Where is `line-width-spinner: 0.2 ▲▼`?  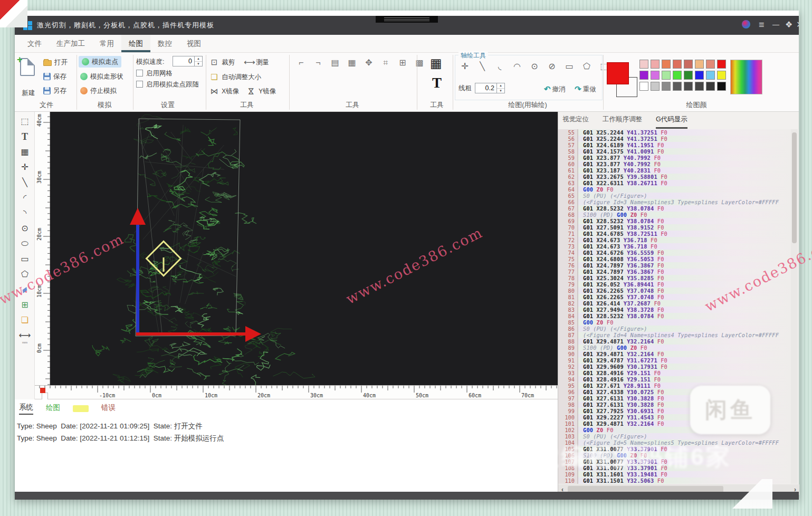
line-width-spinner: 0.2 ▲▼ is located at coordinates (490, 88).